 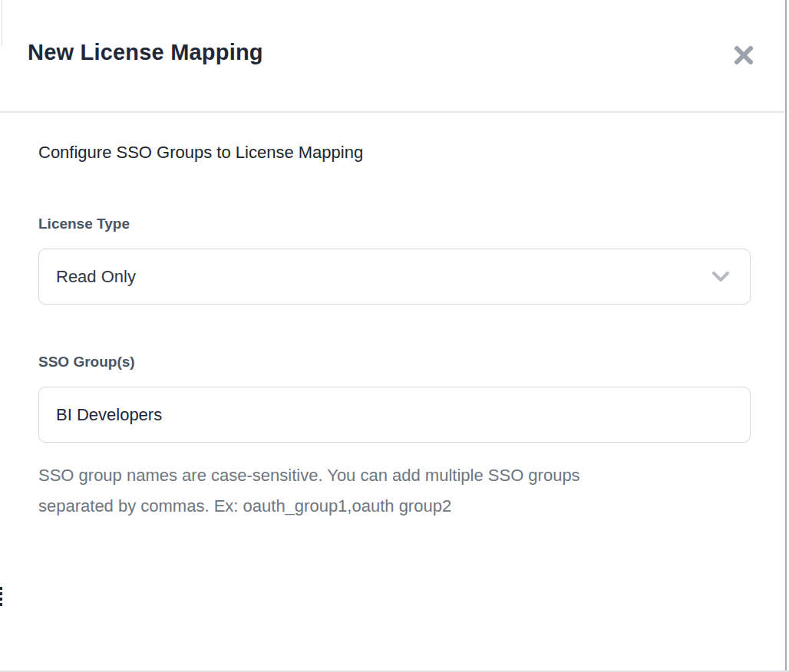 What do you see at coordinates (393, 112) in the screenshot?
I see `header-divider` at bounding box center [393, 112].